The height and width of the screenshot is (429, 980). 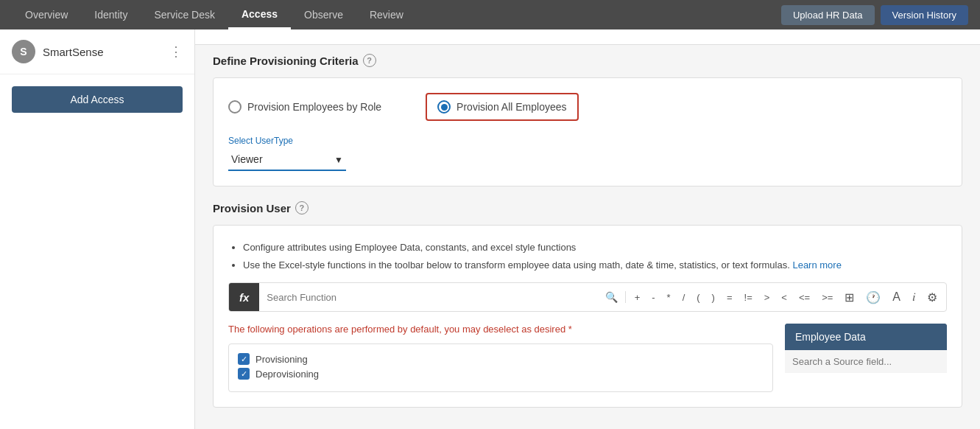 What do you see at coordinates (684, 298) in the screenshot?
I see `op-divide: /` at bounding box center [684, 298].